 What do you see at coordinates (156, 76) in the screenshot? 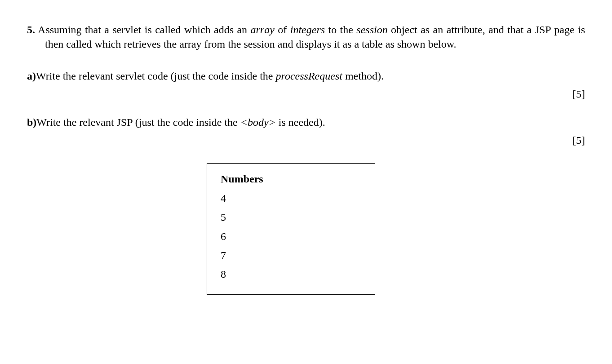
I see `part-a-text-before: Write the relevant servlet code (just th…` at bounding box center [156, 76].